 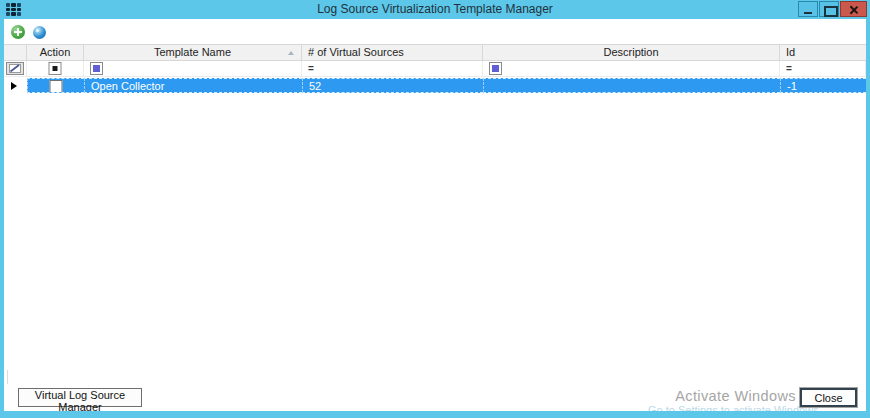 What do you see at coordinates (56, 86) in the screenshot?
I see `row-action-checkbox` at bounding box center [56, 86].